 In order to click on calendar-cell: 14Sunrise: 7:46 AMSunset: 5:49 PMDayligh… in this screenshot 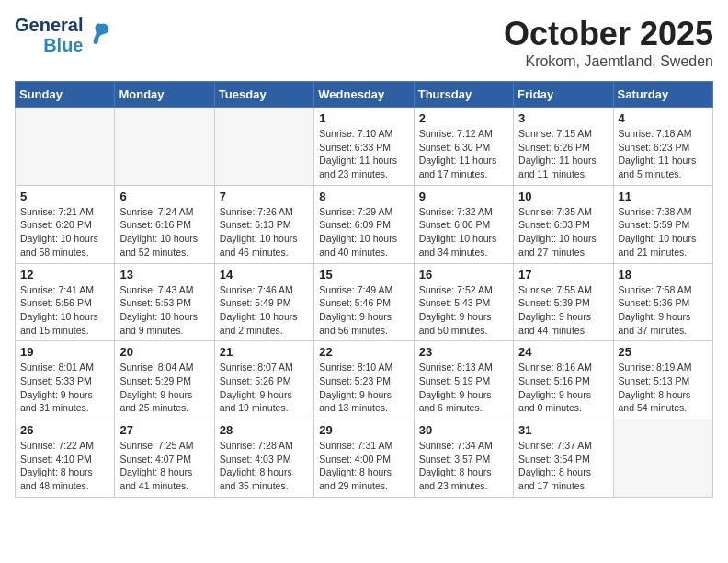, I will do `click(264, 302)`.